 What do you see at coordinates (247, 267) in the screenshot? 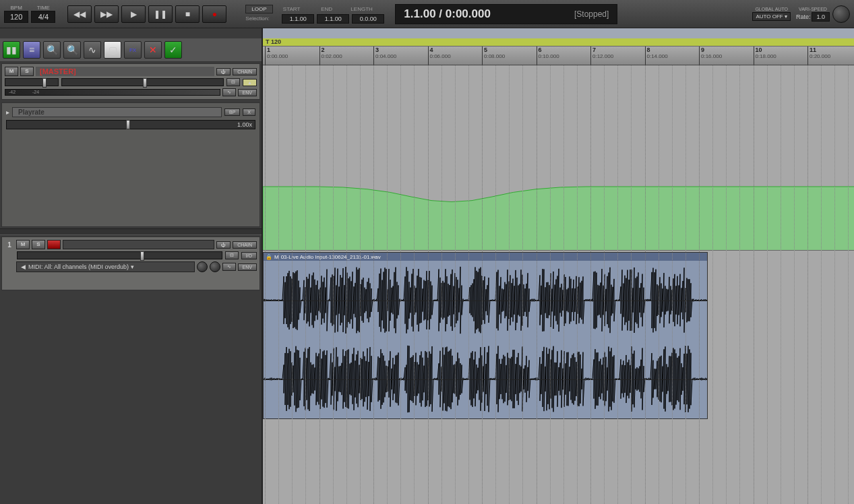
I see `track1-env-button: ENV` at bounding box center [247, 267].